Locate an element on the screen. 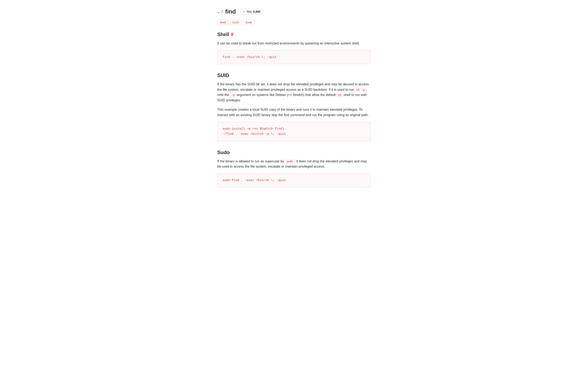 This screenshot has height=368, width=588. star-label: Star is located at coordinates (249, 12).